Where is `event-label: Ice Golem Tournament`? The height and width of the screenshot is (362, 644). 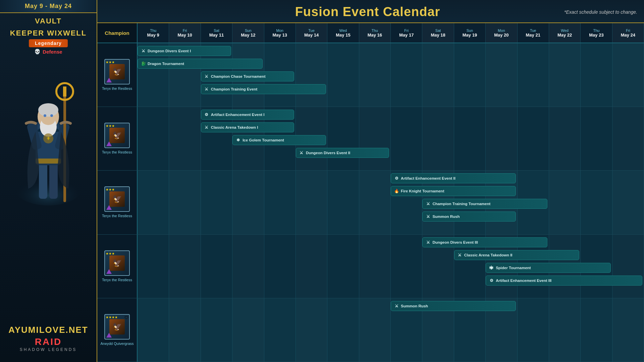
event-label: Ice Golem Tournament is located at coordinates (263, 140).